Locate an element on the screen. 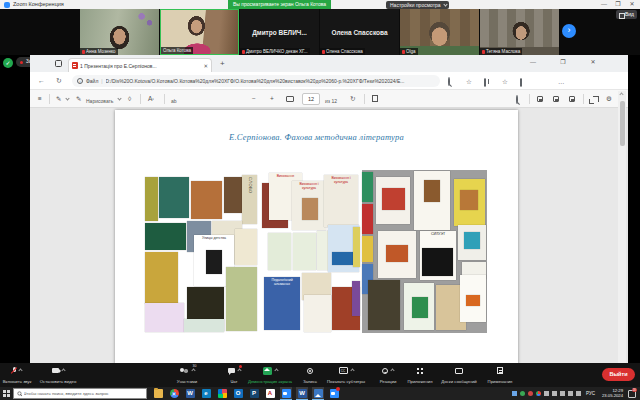  pen-icon: ✎ is located at coordinates (58, 99).